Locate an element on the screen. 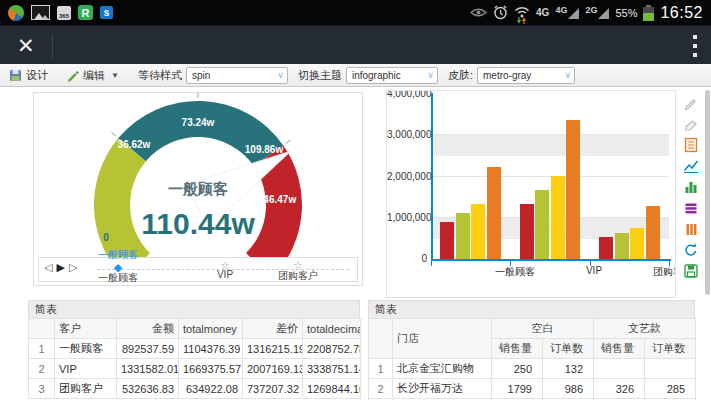 This screenshot has width=711, height=400. table-title: 简表 is located at coordinates (194, 309).